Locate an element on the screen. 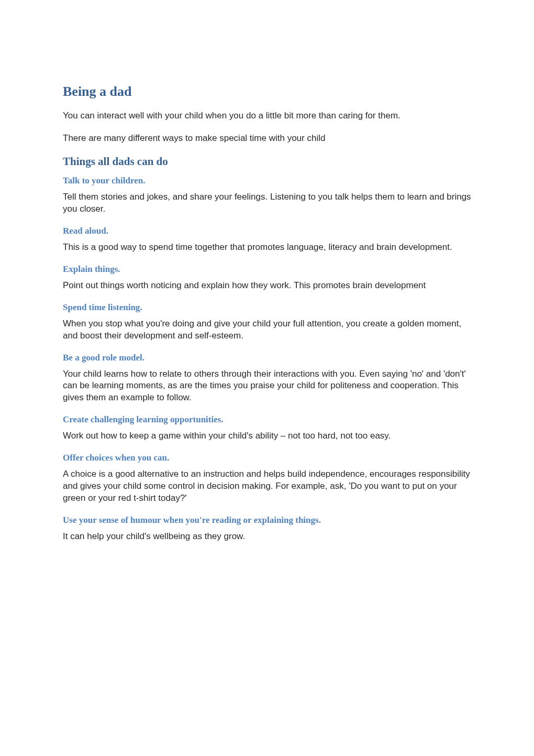 The height and width of the screenshot is (756, 534). content-section: Be a good role model. Your child learns … is located at coordinates (267, 378).